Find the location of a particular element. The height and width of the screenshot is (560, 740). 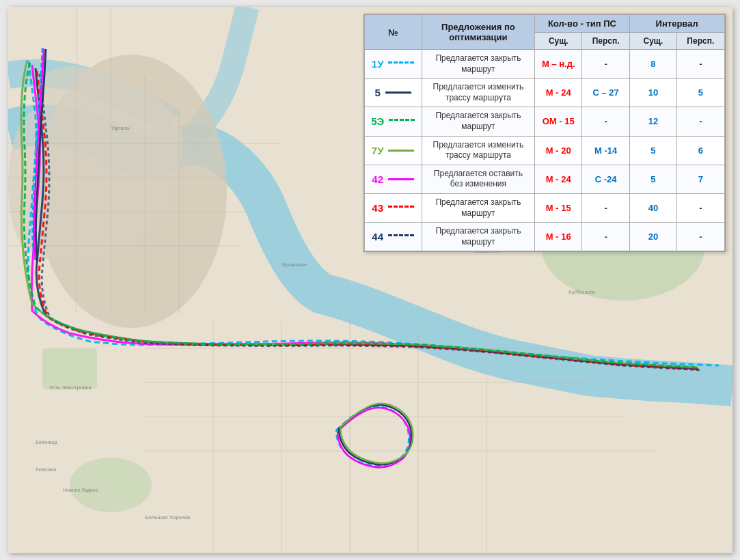

svg-text: Большая Хорзика is located at coordinates (168, 518).